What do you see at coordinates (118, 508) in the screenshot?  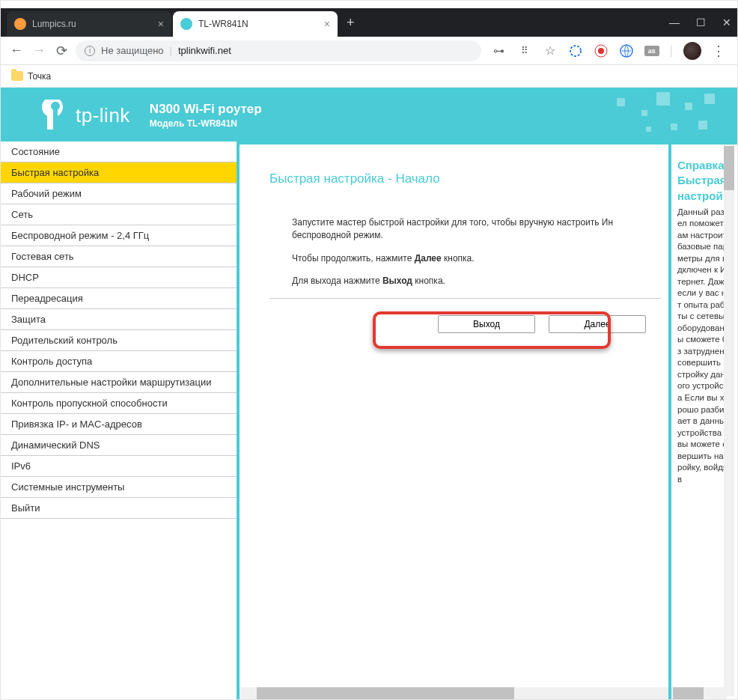 I see `sidebar-item-logout: Выйти` at bounding box center [118, 508].